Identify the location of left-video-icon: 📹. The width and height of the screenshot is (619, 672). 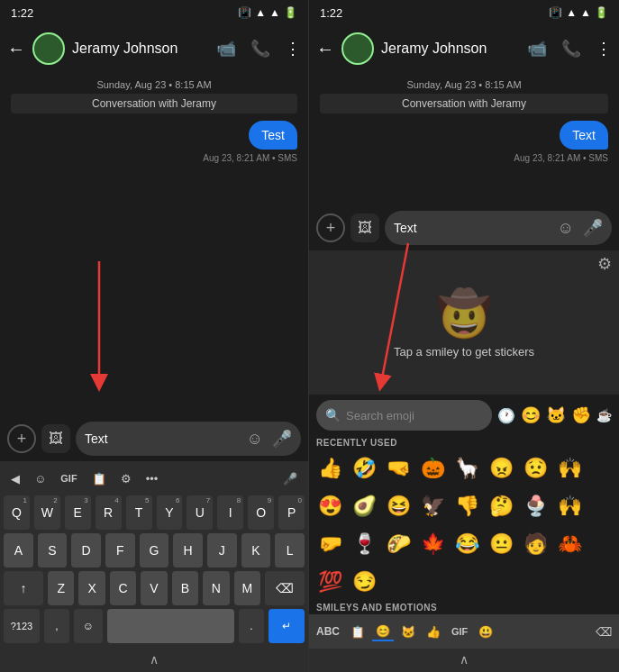
(226, 49).